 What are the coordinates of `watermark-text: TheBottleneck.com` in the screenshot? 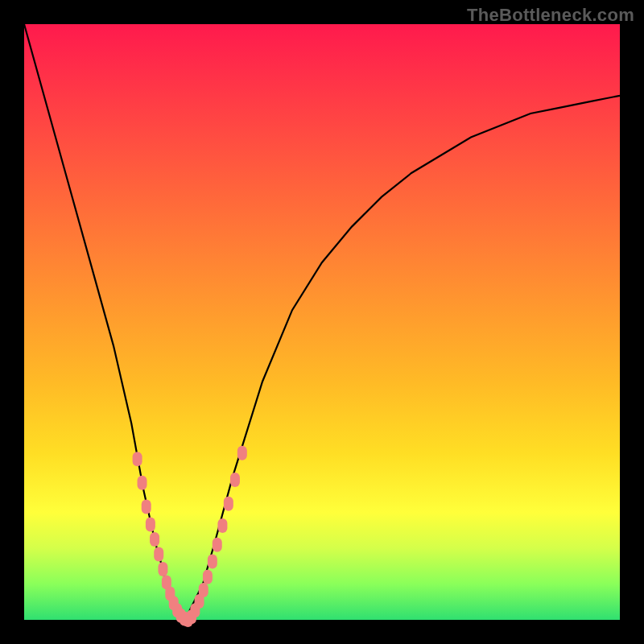 It's located at (551, 15).